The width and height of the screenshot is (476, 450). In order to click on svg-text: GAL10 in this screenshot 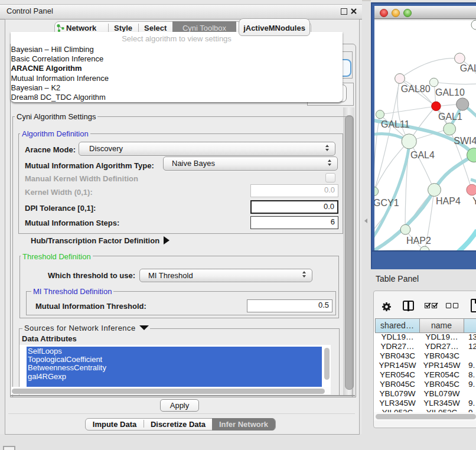, I will do `click(450, 92)`.